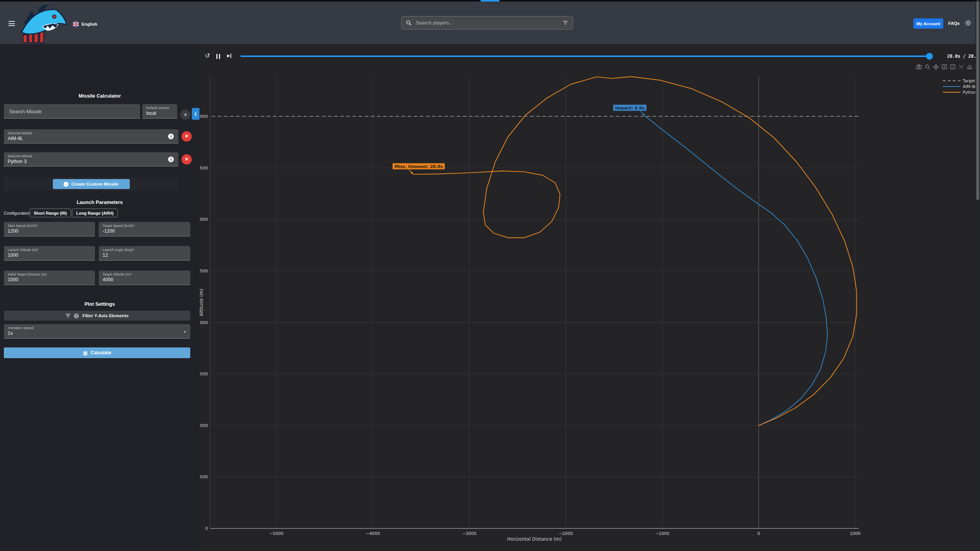 Image resolution: width=980 pixels, height=551 pixels. What do you see at coordinates (196, 114) in the screenshot?
I see `collapse-panel-handle: ❮` at bounding box center [196, 114].